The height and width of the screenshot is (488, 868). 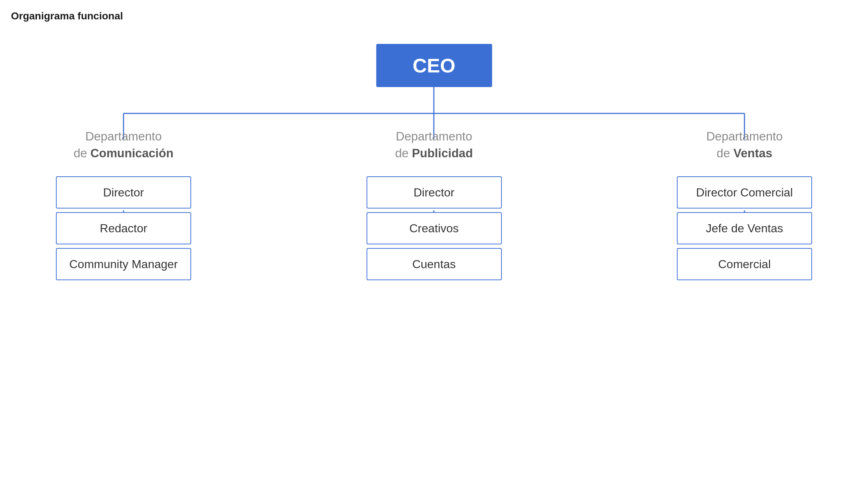 I want to click on dept-publicidad-label: Departamento de Publicidad, so click(x=434, y=145).